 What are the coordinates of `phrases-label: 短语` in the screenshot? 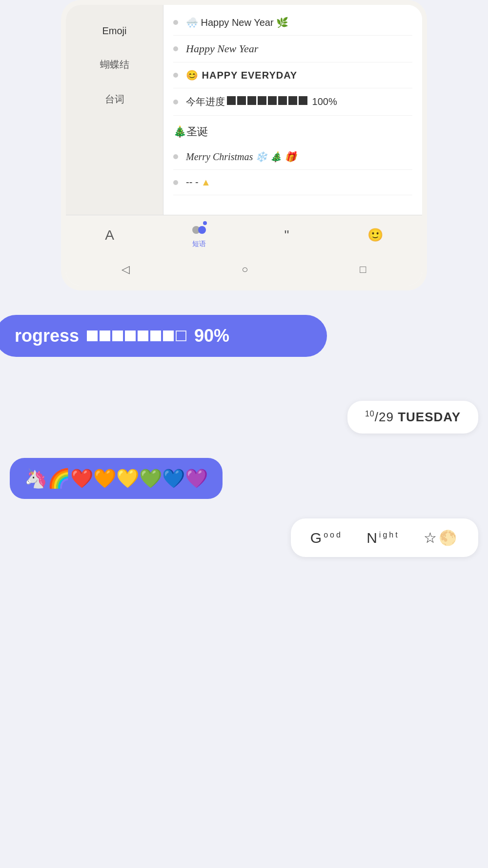 It's located at (199, 244).